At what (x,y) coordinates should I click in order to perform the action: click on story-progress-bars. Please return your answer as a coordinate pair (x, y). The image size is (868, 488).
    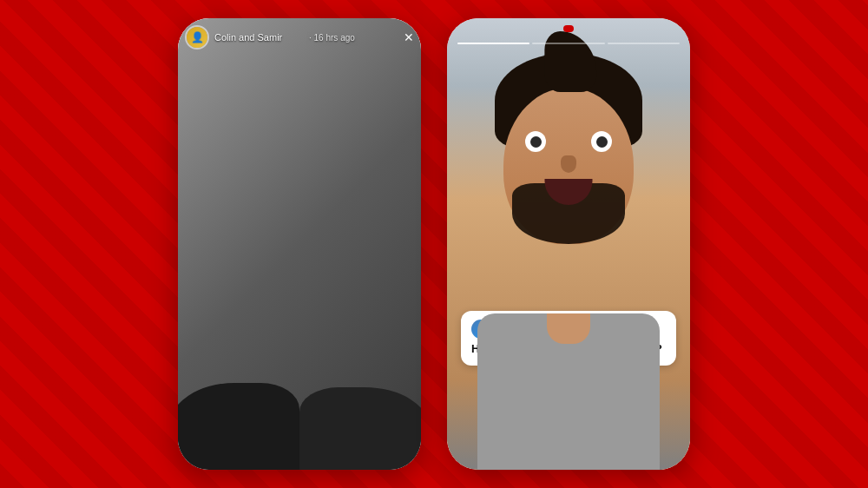
    Looking at the image, I should click on (569, 43).